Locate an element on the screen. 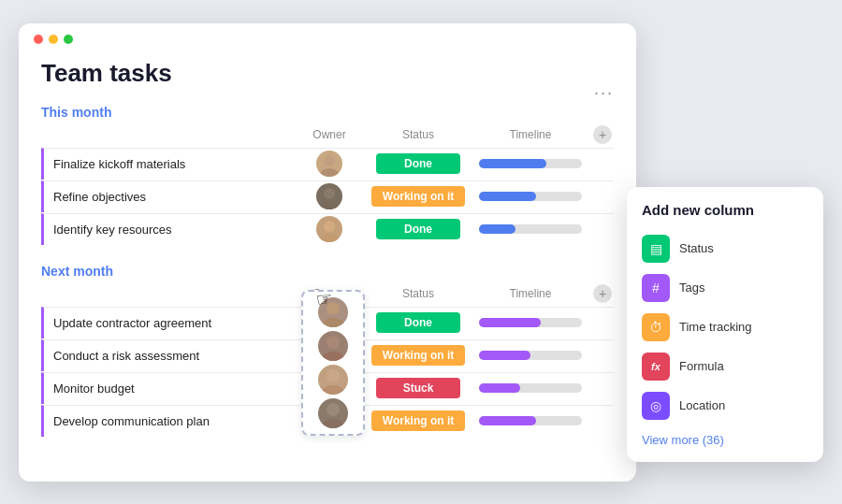  column-headers-this-month: Owner Status Timeline + is located at coordinates (327, 137).